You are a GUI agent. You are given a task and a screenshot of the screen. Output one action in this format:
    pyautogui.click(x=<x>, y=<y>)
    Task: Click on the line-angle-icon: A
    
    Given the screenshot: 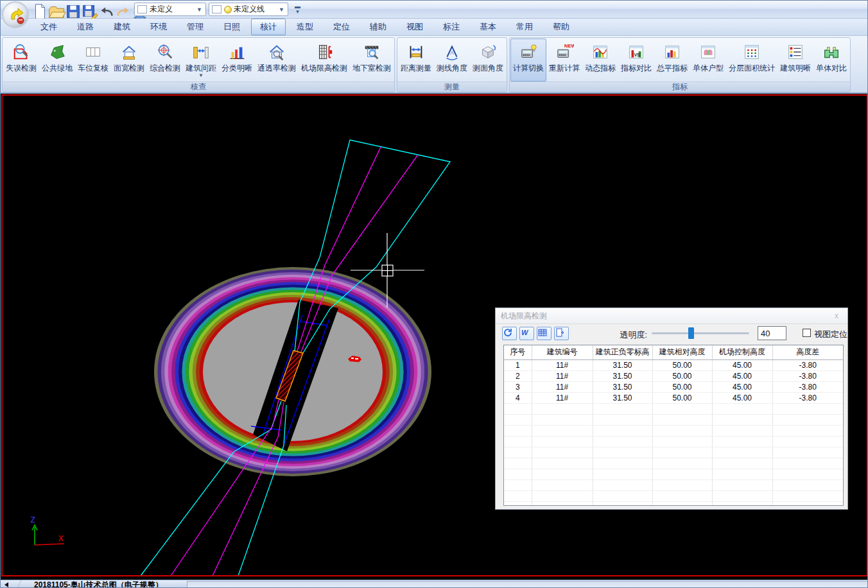 What is the action you would take?
    pyautogui.click(x=452, y=52)
    